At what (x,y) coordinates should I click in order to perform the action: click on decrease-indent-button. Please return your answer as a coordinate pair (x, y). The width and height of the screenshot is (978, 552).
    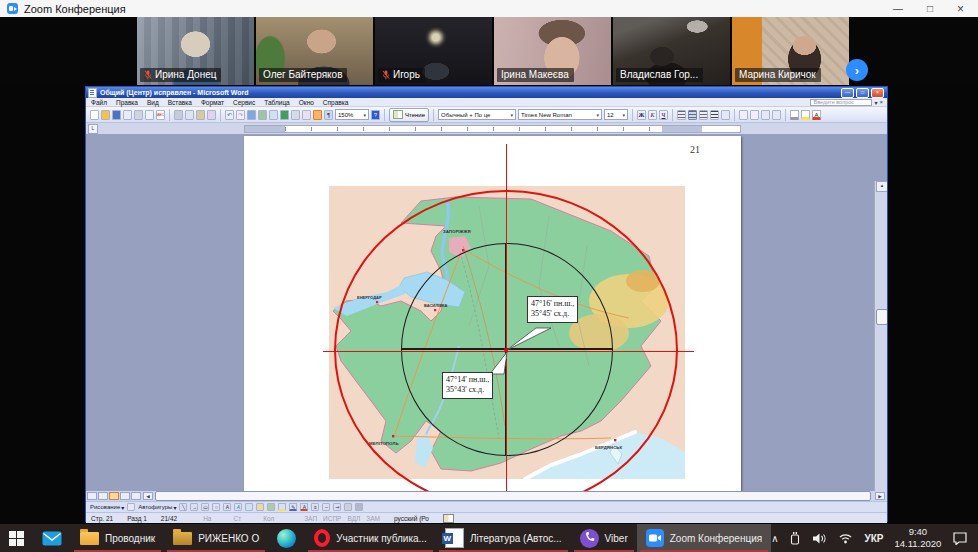
    Looking at the image, I should click on (766, 115).